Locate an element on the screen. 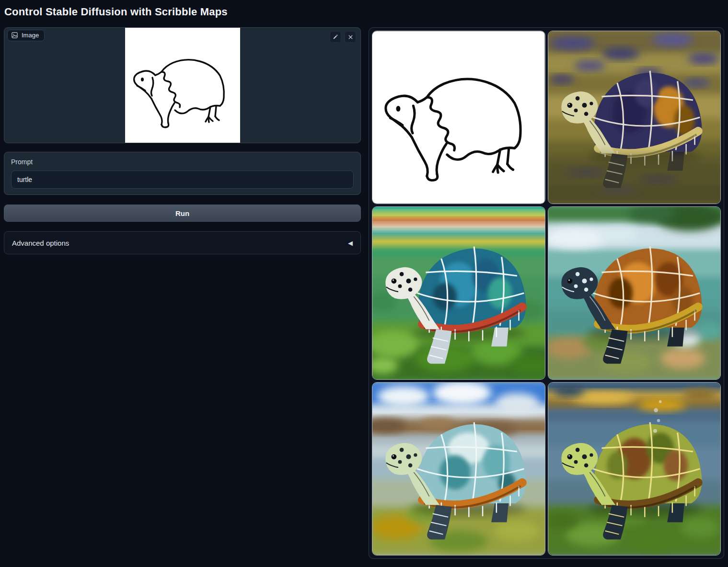 This screenshot has height=567, width=728. image-icon is located at coordinates (14, 35).